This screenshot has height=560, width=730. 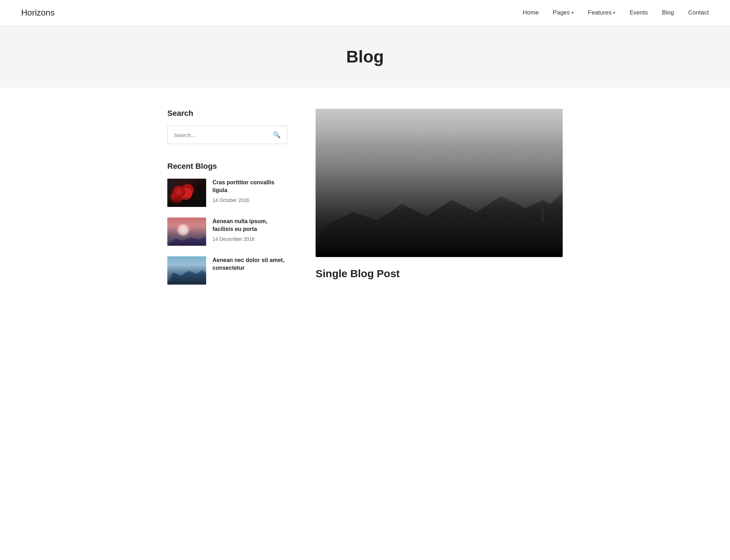 What do you see at coordinates (698, 13) in the screenshot?
I see `nav-link-contact: Contact` at bounding box center [698, 13].